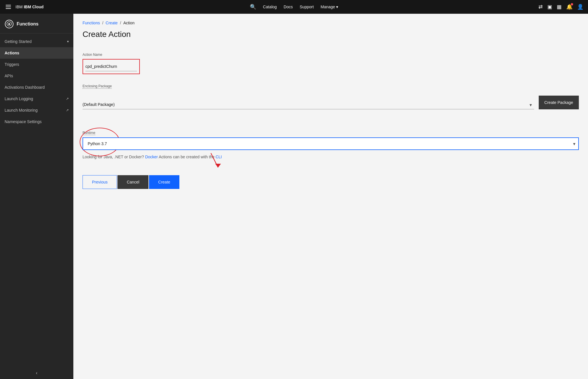  Describe the element at coordinates (307, 7) in the screenshot. I see `support-link: Support` at that location.